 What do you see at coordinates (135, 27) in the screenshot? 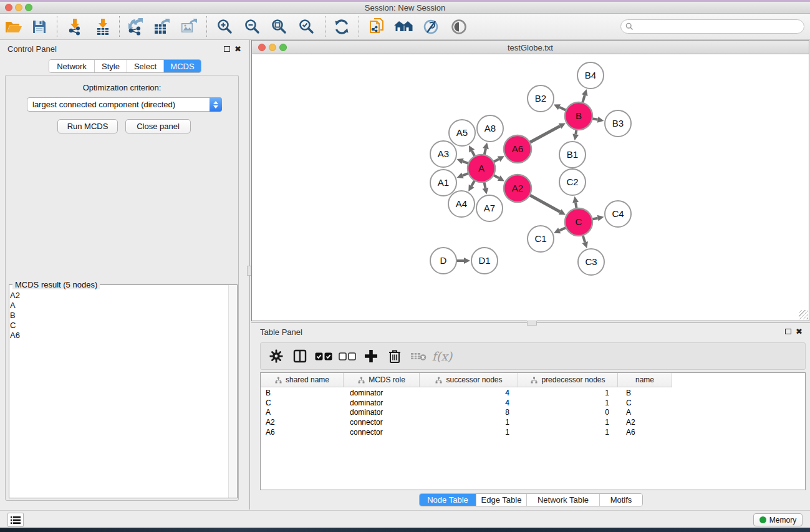
I see `export-network-icon` at bounding box center [135, 27].